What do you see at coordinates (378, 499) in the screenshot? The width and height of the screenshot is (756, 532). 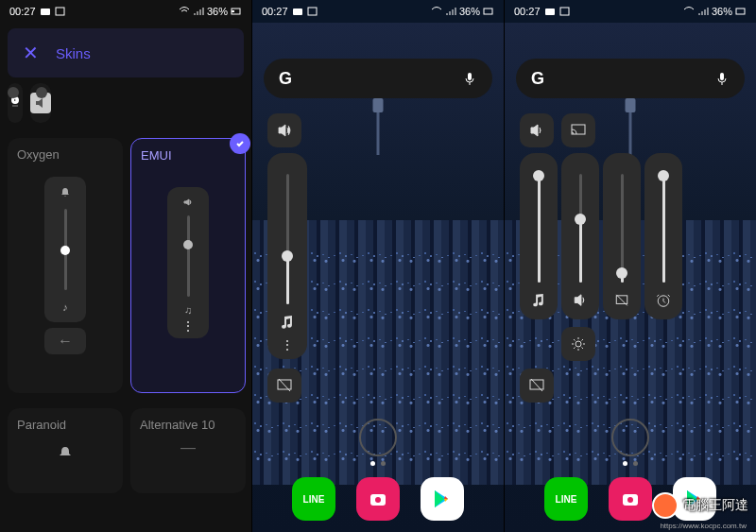 I see `app-dock: LINE` at bounding box center [378, 499].